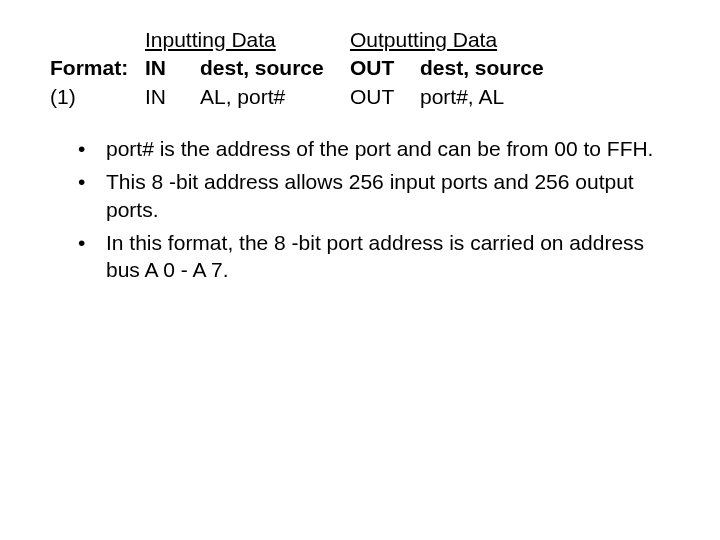  What do you see at coordinates (275, 97) in the screenshot?
I see `in-operands: AL, port#` at bounding box center [275, 97].